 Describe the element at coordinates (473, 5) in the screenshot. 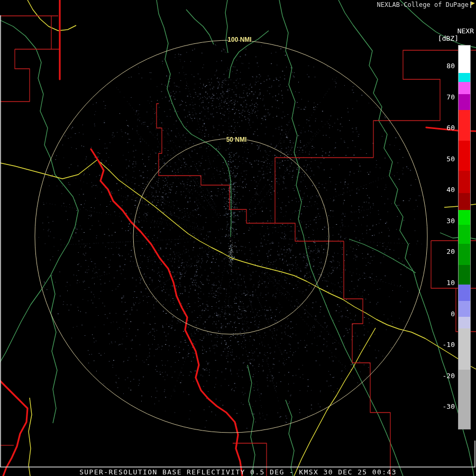

I see `cod-logo-icon` at that location.